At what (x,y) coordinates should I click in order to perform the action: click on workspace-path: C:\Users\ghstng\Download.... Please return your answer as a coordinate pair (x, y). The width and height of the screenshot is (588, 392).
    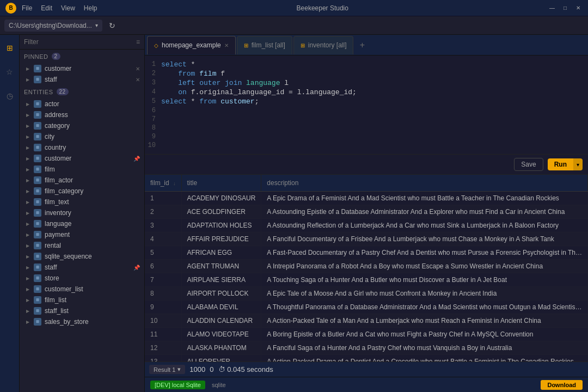
    Looking at the image, I should click on (50, 26).